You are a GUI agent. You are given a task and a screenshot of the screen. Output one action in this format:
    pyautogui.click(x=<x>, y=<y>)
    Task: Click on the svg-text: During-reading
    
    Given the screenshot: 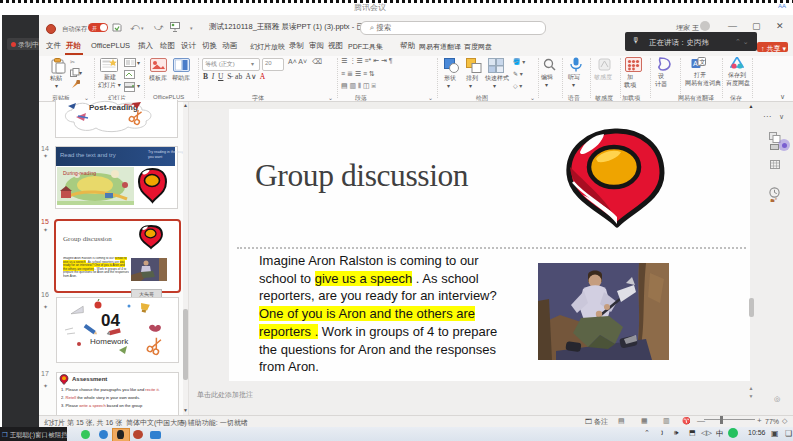 What is the action you would take?
    pyautogui.click(x=80, y=173)
    